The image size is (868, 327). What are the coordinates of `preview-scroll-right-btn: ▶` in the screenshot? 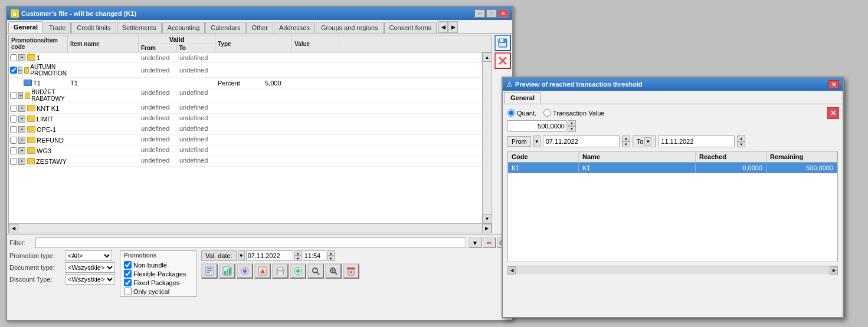 It's located at (834, 270).